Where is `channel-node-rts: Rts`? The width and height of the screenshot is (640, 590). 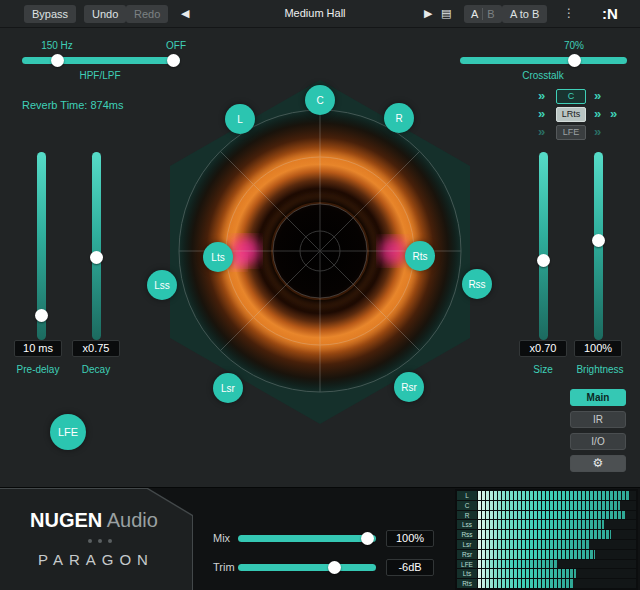
channel-node-rts: Rts is located at coordinates (420, 256).